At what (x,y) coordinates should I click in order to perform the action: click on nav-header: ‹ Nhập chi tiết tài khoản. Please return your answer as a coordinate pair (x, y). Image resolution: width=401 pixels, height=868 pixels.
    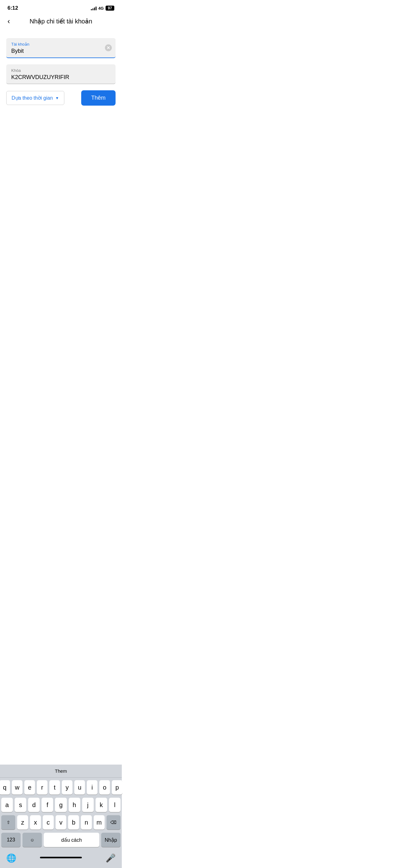
    Looking at the image, I should click on (61, 21).